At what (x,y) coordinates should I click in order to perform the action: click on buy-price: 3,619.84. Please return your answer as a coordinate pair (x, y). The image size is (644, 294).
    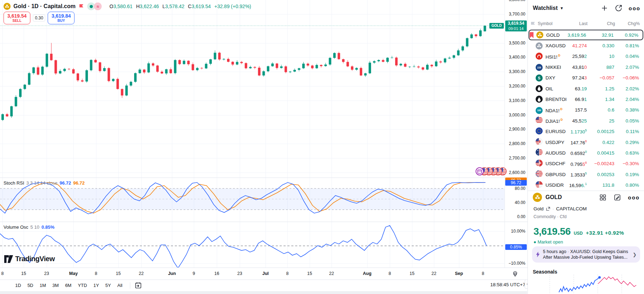
    Looking at the image, I should click on (61, 16).